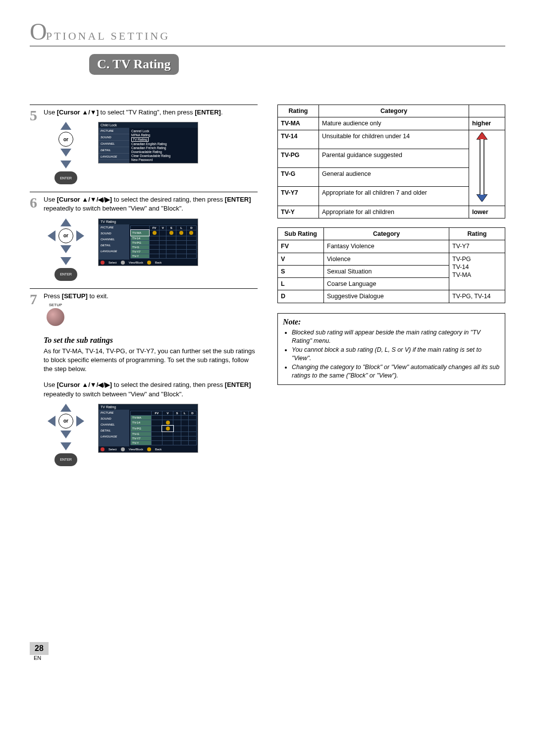 This screenshot has width=535, height=756. I want to click on page-lang: EN, so click(269, 658).